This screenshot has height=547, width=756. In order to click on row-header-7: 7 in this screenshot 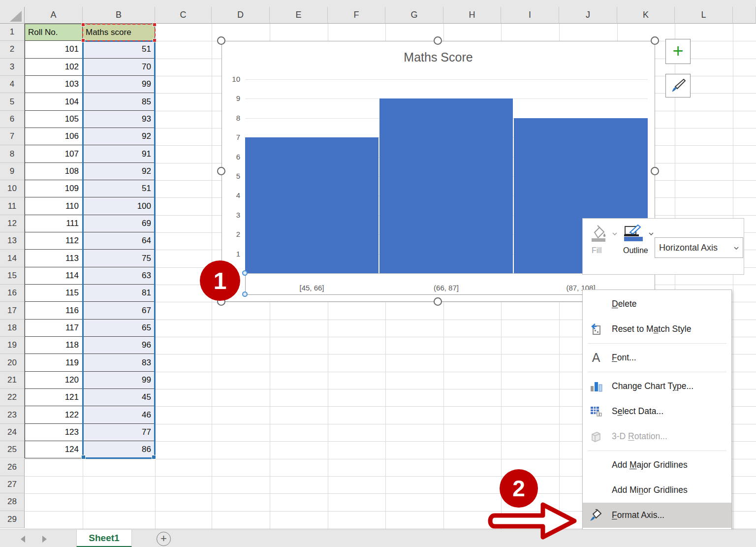, I will do `click(12, 137)`.